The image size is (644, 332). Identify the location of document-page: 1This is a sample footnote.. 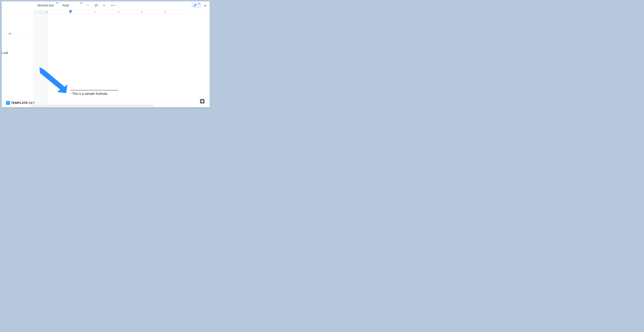
(129, 61).